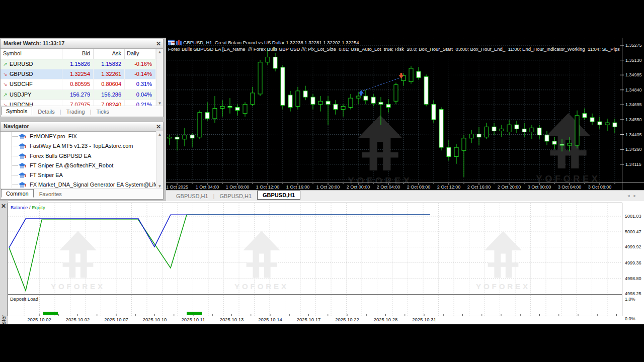  I want to click on tester-date-label: 2025.10.10, so click(155, 320).